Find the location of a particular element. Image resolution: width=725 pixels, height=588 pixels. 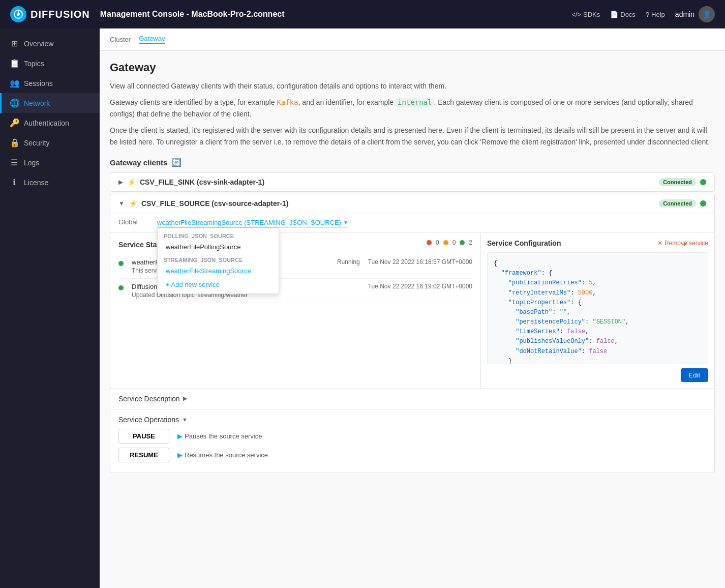

resume-operation: RESUME ▶ Resumes the source service is located at coordinates (412, 455).